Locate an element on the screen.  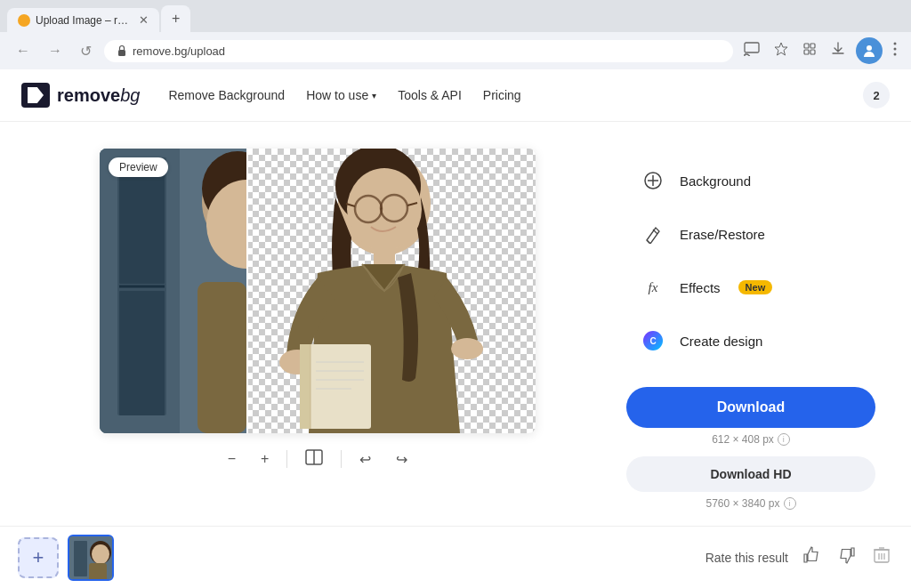
bookmark-button is located at coordinates (781, 51).